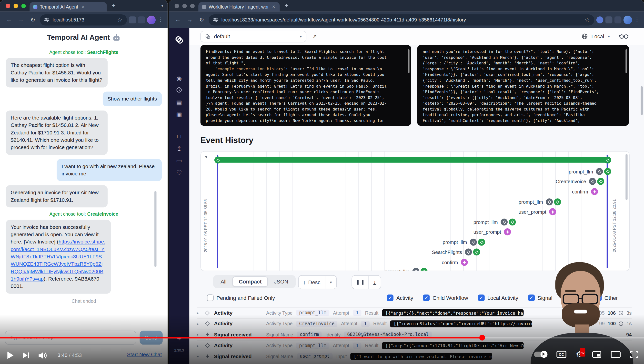  What do you see at coordinates (482, 338) in the screenshot?
I see `progress-scrubber` at bounding box center [482, 338].